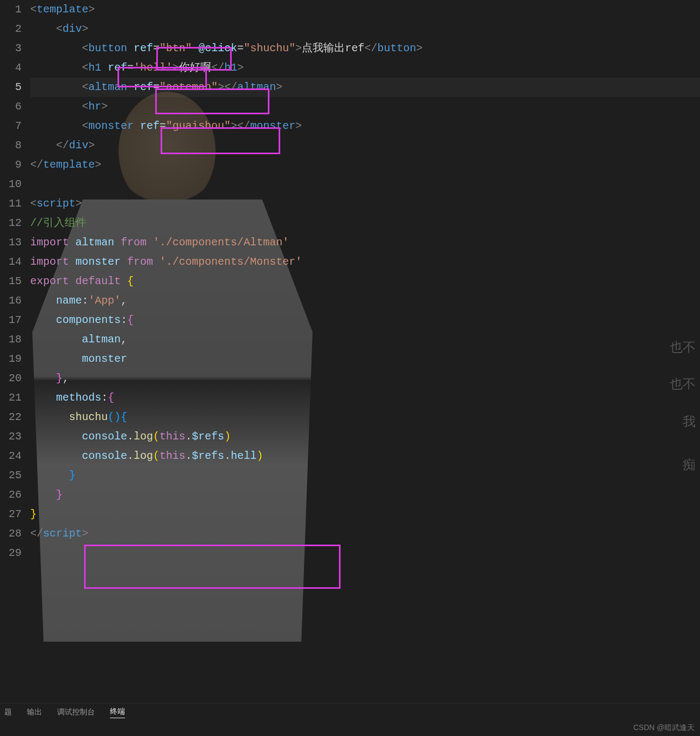  I want to click on code-line: <button ref="btn" @click="shuchu">点我输出re…, so click(365, 49).